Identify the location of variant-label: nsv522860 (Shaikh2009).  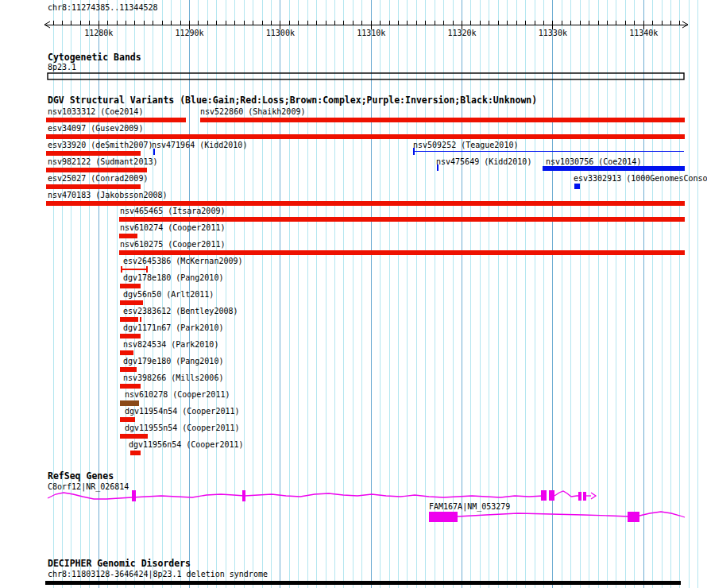
(253, 111).